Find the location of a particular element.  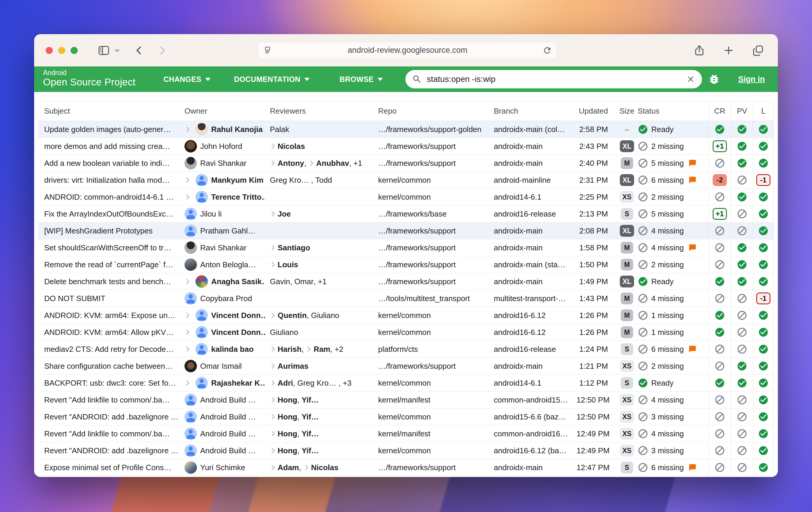

owner-name: Pratham Gahl… is located at coordinates (228, 231).